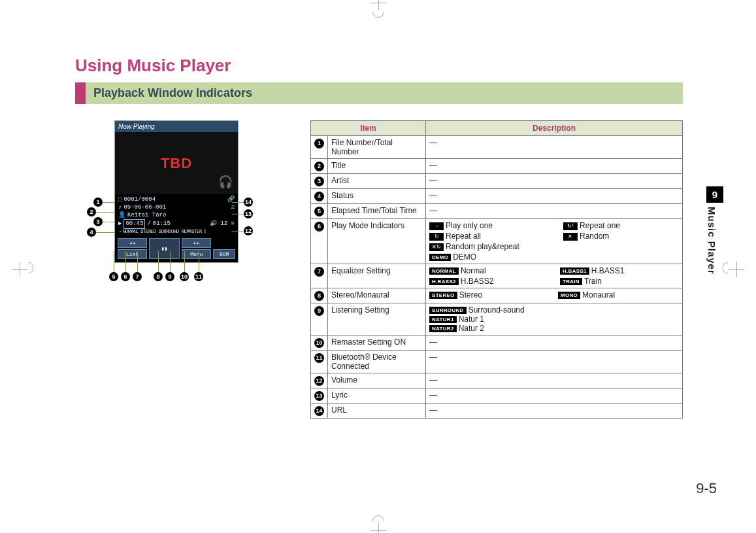 This screenshot has width=756, height=533. What do you see at coordinates (140, 199) in the screenshot?
I see `file-counter: 0001/0004` at bounding box center [140, 199].